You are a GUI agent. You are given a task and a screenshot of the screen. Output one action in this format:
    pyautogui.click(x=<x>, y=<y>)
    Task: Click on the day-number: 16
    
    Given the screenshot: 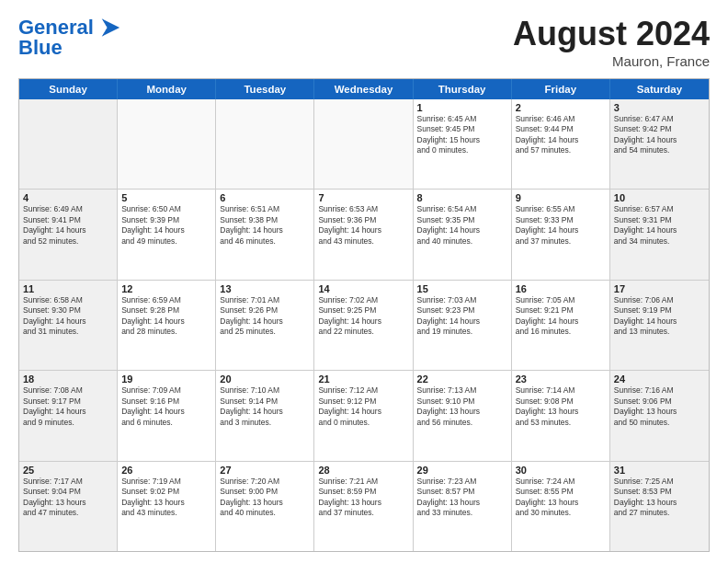 What is the action you would take?
    pyautogui.click(x=561, y=289)
    